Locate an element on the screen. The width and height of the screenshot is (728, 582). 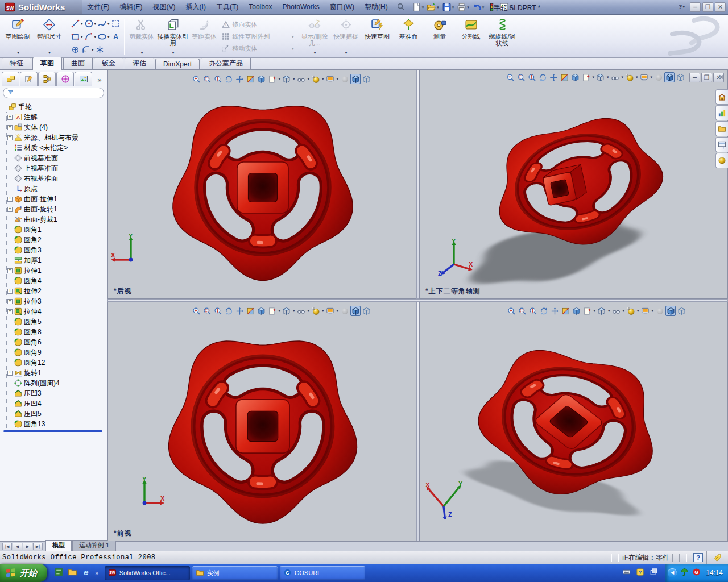
cmd-smart-dimension-button: 智能尺寸▾ is located at coordinates (49, 36).